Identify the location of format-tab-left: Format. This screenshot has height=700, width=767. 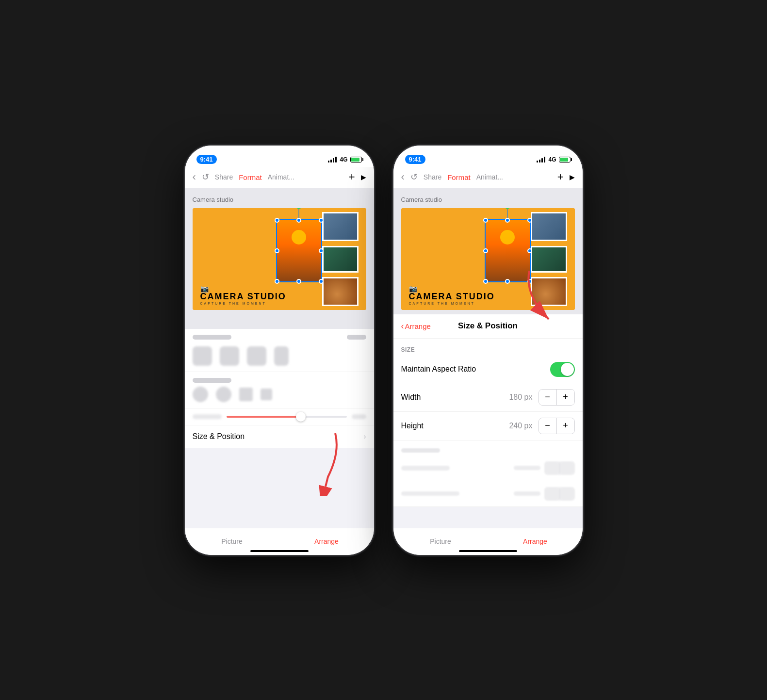
(250, 178).